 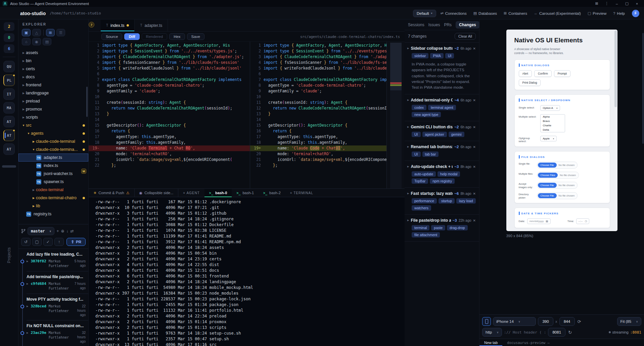 I want to click on listbox-option: Delta, so click(x=553, y=130).